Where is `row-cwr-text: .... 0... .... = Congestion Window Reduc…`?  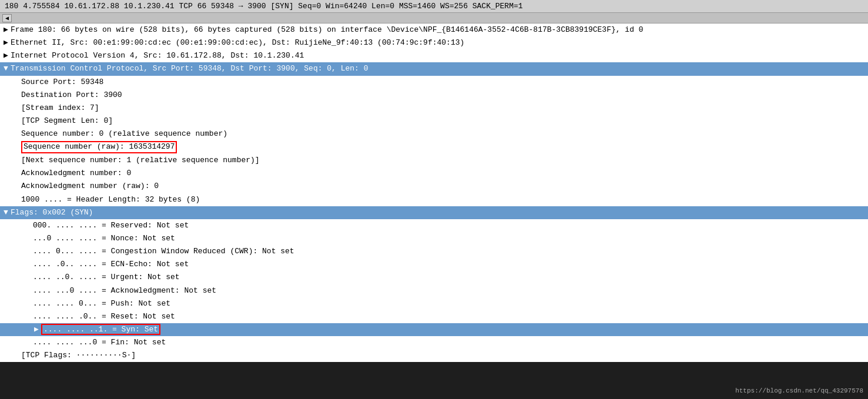
row-cwr-text: .... 0... .... = Congestion Window Reduc… is located at coordinates (163, 252).